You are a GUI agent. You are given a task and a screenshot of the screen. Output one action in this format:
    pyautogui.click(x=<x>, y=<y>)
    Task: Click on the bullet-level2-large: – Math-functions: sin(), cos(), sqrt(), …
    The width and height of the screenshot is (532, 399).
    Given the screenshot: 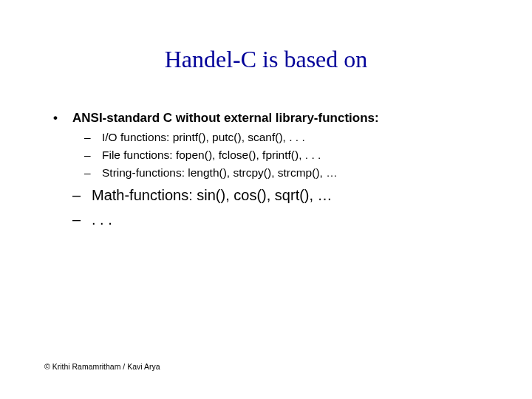 What is the action you would take?
    pyautogui.click(x=280, y=195)
    